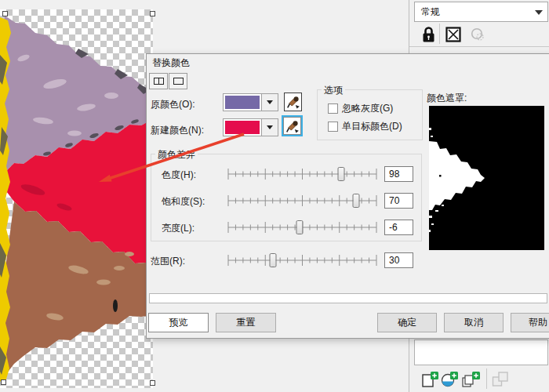  What do you see at coordinates (178, 229) in the screenshot?
I see `lightness-label: 亮度(L):` at bounding box center [178, 229].